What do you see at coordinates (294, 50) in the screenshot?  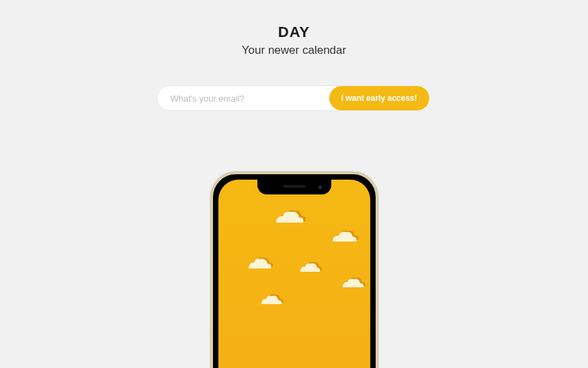 I see `app-tagline: Your newer calendar` at bounding box center [294, 50].